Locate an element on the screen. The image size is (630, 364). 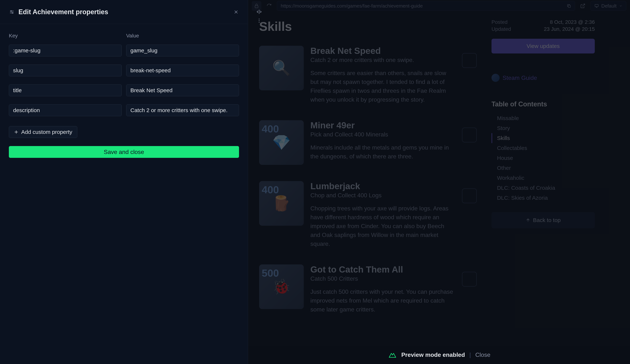
toc-item: Collectables is located at coordinates (543, 148).